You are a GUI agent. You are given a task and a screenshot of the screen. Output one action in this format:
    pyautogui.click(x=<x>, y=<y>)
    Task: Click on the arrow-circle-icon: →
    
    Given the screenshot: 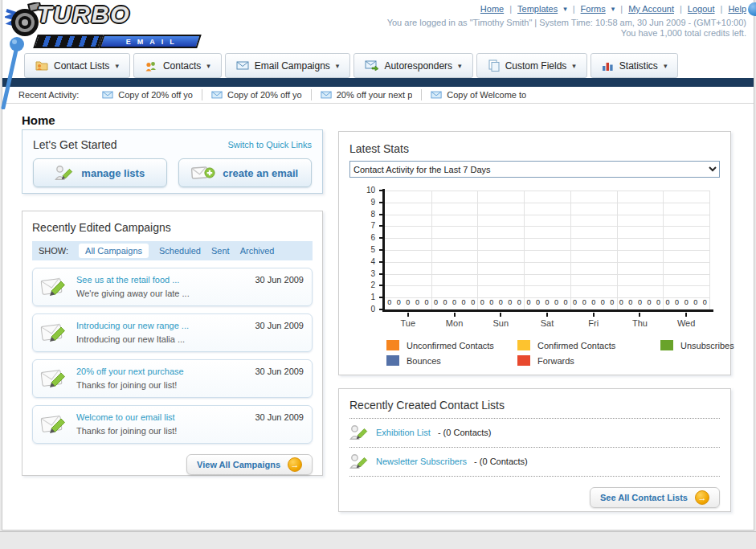 What is the action you would take?
    pyautogui.click(x=295, y=465)
    